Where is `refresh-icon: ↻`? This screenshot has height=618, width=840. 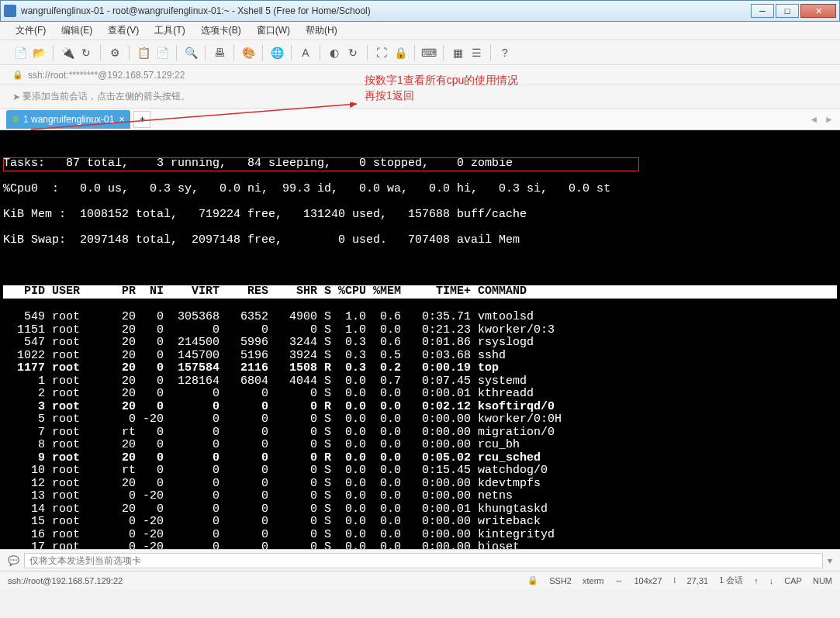
refresh-icon: ↻ is located at coordinates (353, 53).